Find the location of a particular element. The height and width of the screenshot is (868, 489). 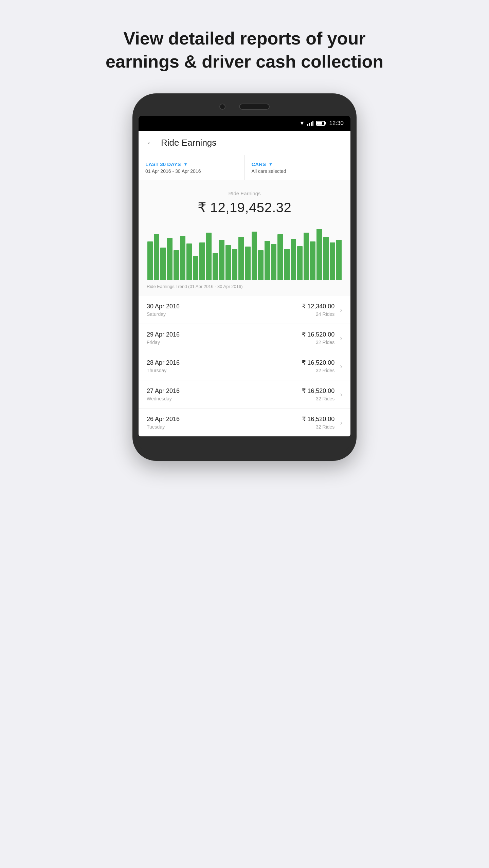

filter-bar: LAST 30 DAYS ▼ 01 Apr 2016 - 30 Apr 2016… is located at coordinates (244, 168).